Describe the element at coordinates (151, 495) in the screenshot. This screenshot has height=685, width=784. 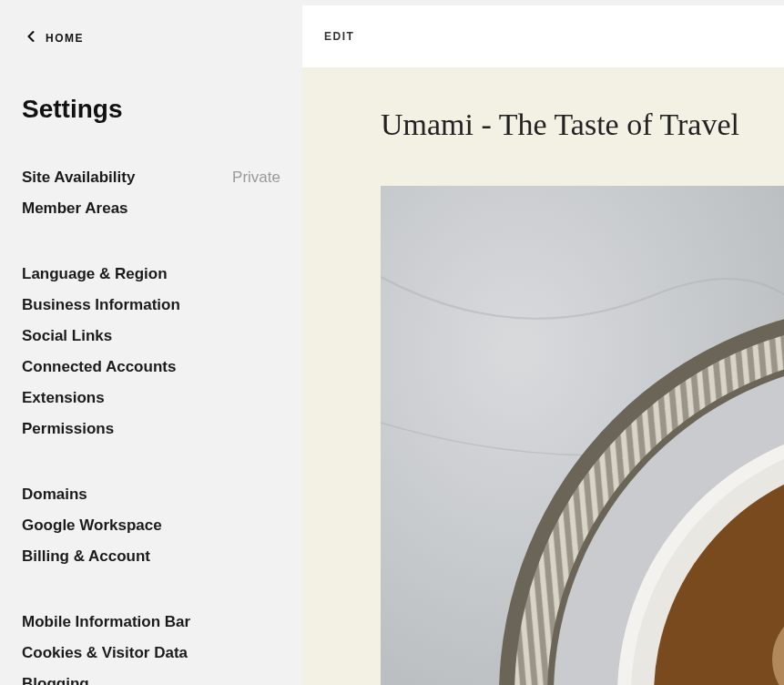
I see `settings-item-domains: Domains` at that location.